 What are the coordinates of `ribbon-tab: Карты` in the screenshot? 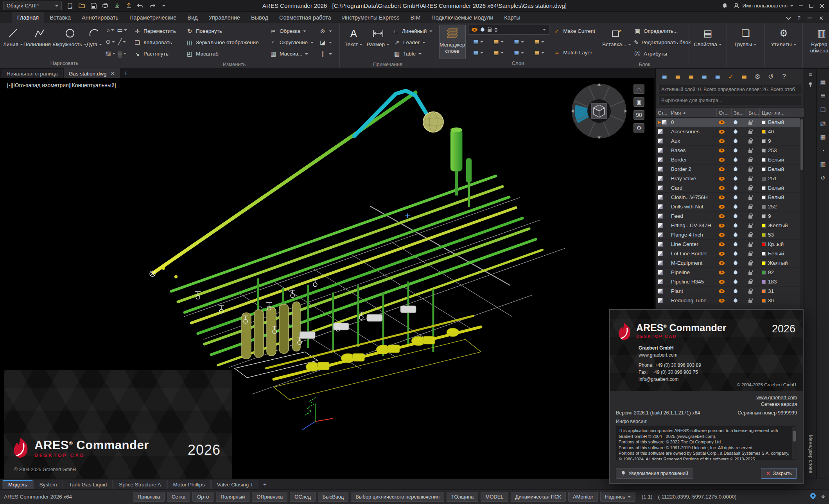 It's located at (512, 18).